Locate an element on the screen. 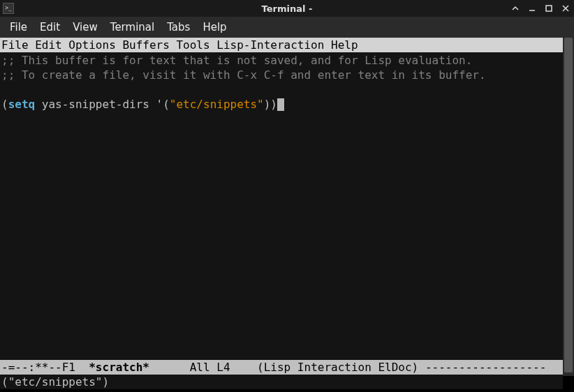  code-lparen: ( is located at coordinates (5, 105).